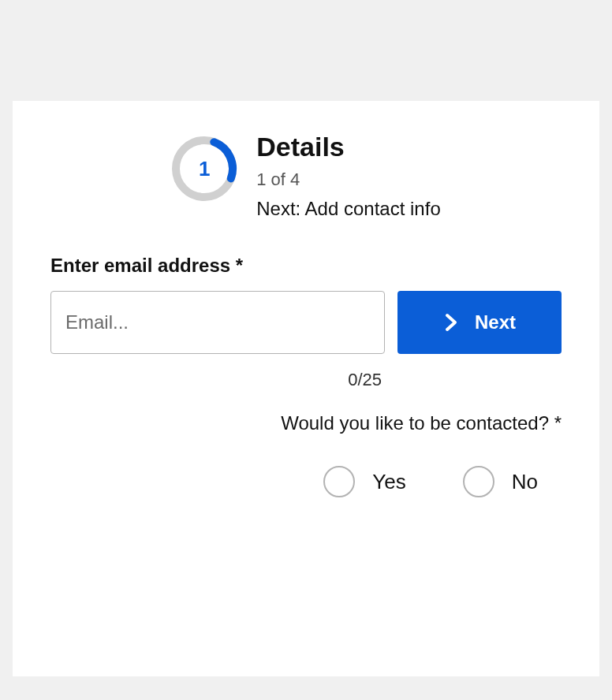 The width and height of the screenshot is (612, 700). I want to click on email-field-label: Enter email address *, so click(147, 266).